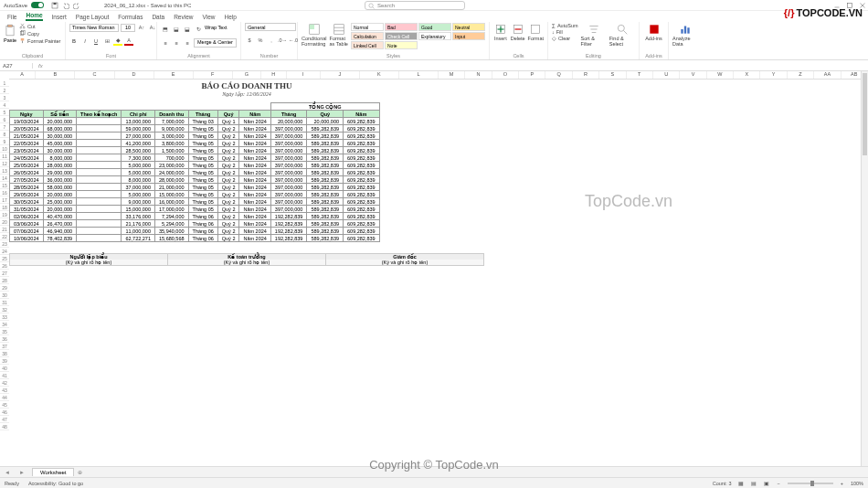 The image size is (868, 488). What do you see at coordinates (196, 151) in the screenshot?
I see `table-row: 23/05/202430,000,00028,500,0001,500,000T…` at bounding box center [196, 151].